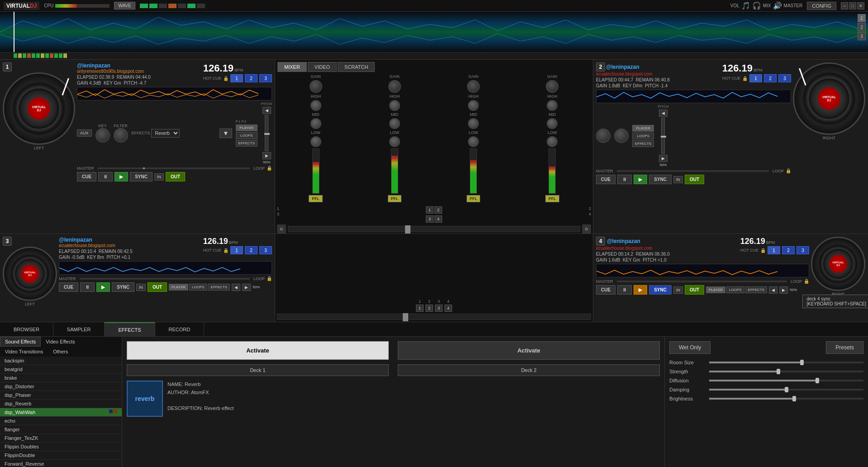 Image resolution: width=868 pixels, height=467 pixels. Describe the element at coordinates (166, 268) in the screenshot. I see `deck-3-waveform` at that location.